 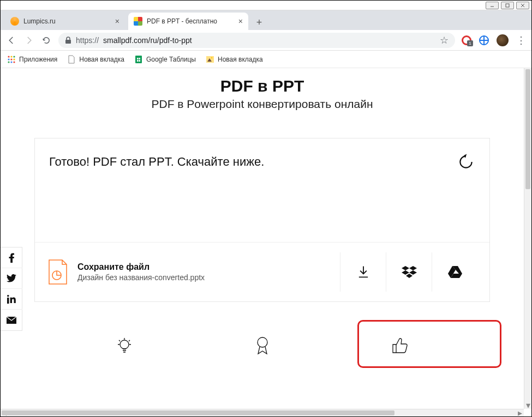 What do you see at coordinates (484, 40) in the screenshot?
I see `translate-icon` at bounding box center [484, 40].